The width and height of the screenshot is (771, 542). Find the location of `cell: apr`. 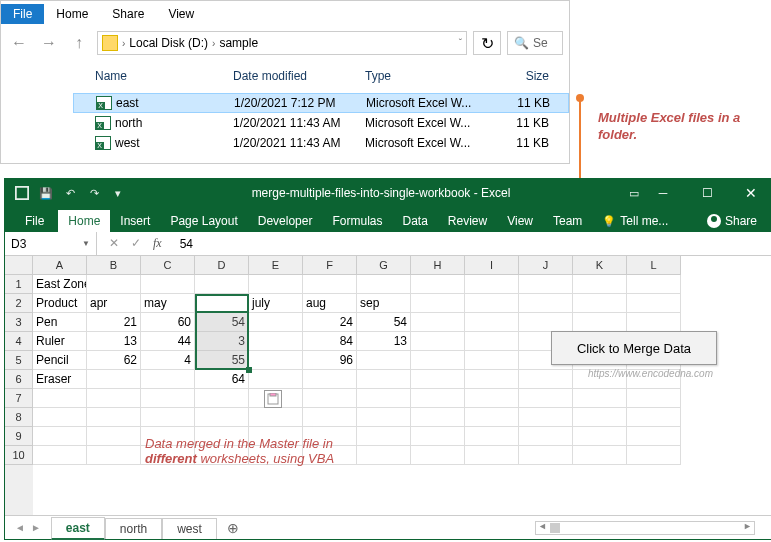

cell: apr is located at coordinates (114, 304).